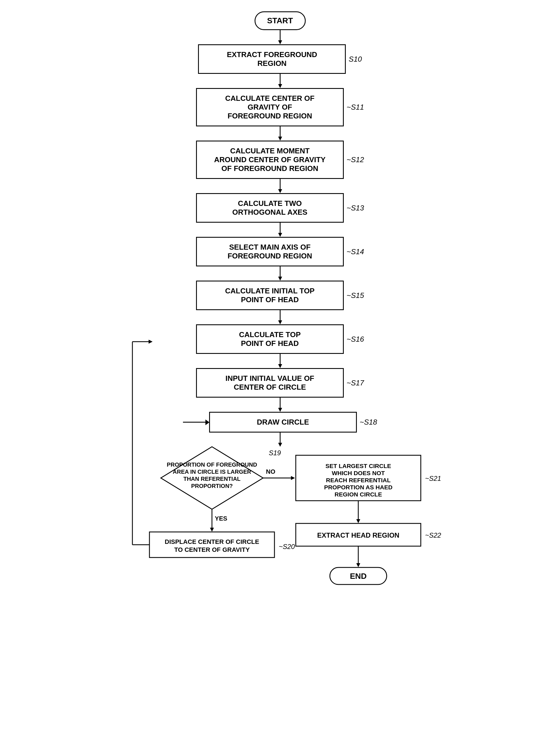 The width and height of the screenshot is (560, 737). Describe the element at coordinates (368, 422) in the screenshot. I see `s18-label: ~S18` at that location.